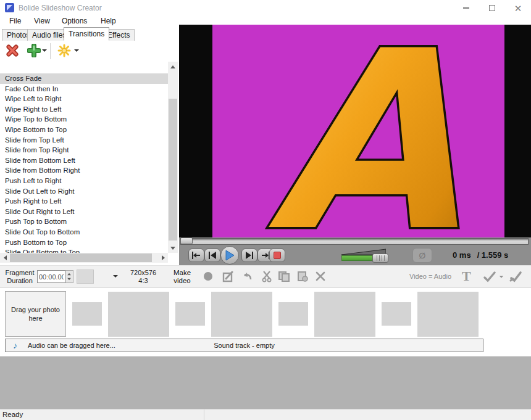 This screenshot has width=531, height=420. I want to click on transition-item: Push Right to Left, so click(84, 201).